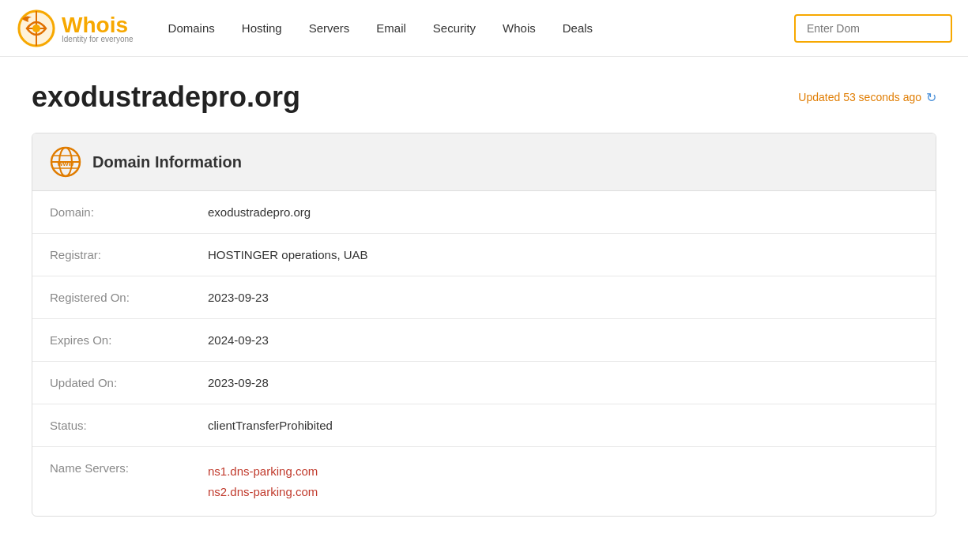 The height and width of the screenshot is (560, 968). What do you see at coordinates (484, 383) in the screenshot?
I see `table-row: Updated On: 2023-09-28` at bounding box center [484, 383].